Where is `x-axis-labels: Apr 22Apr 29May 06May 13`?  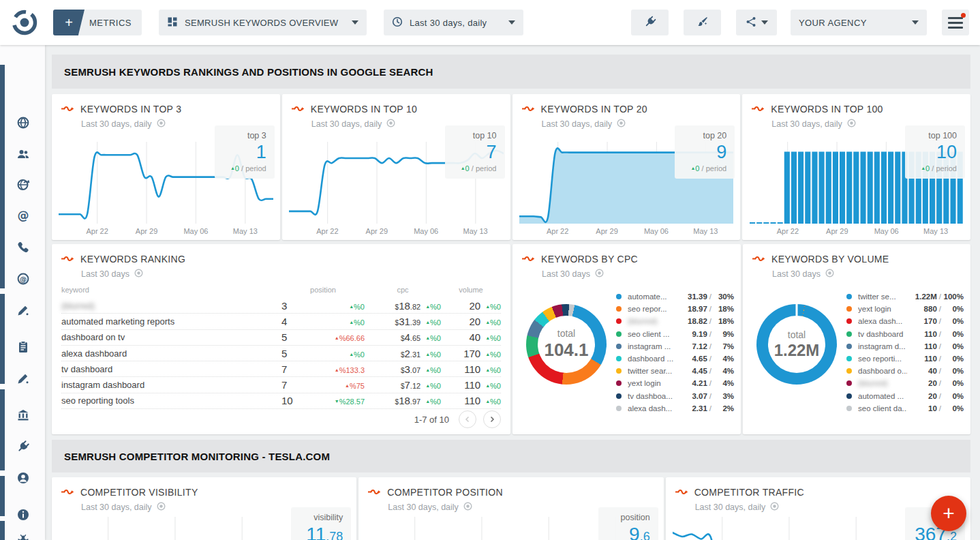 x-axis-labels: Apr 22Apr 29May 06May 13 is located at coordinates (166, 232).